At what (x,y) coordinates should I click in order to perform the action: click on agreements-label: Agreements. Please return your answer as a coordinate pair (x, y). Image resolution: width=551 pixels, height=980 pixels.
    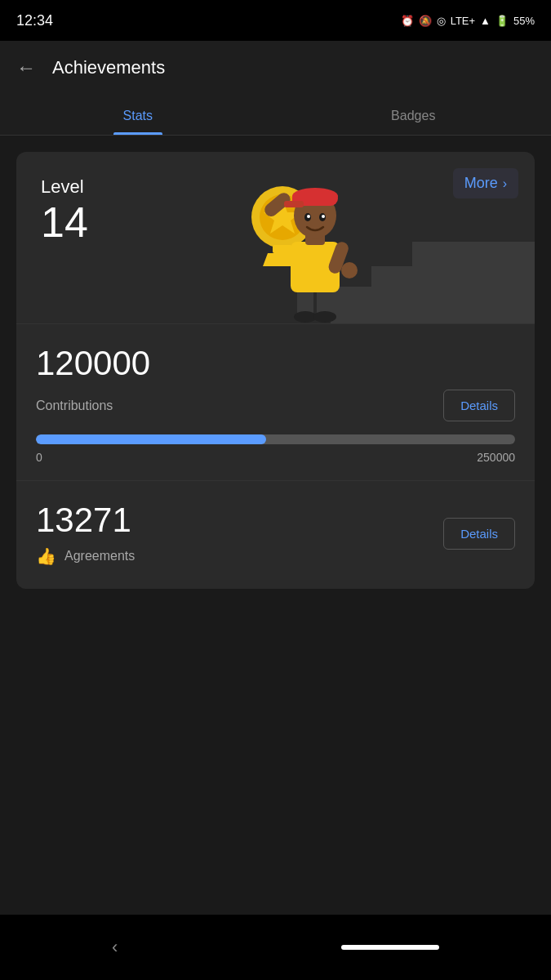
    Looking at the image, I should click on (100, 556).